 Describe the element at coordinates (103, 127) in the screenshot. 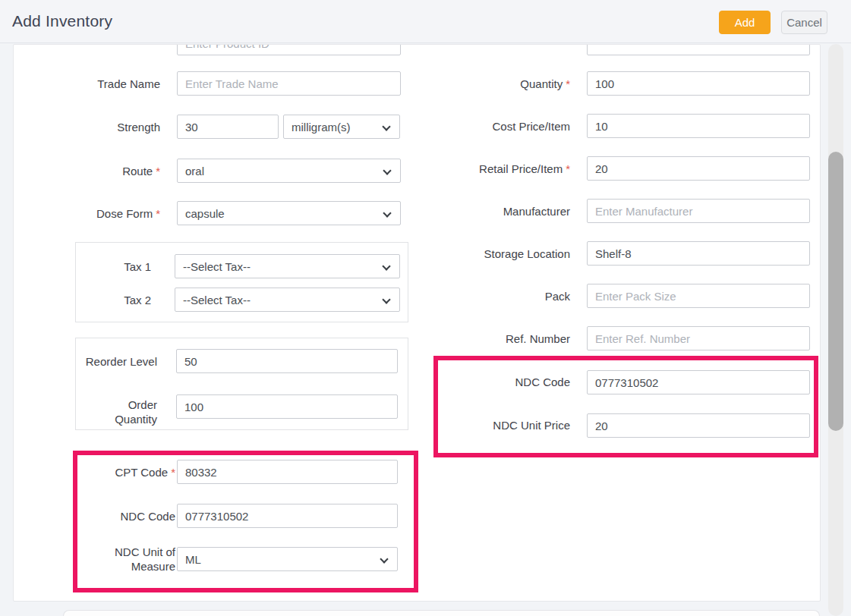

I see `strength-label: Strength` at that location.